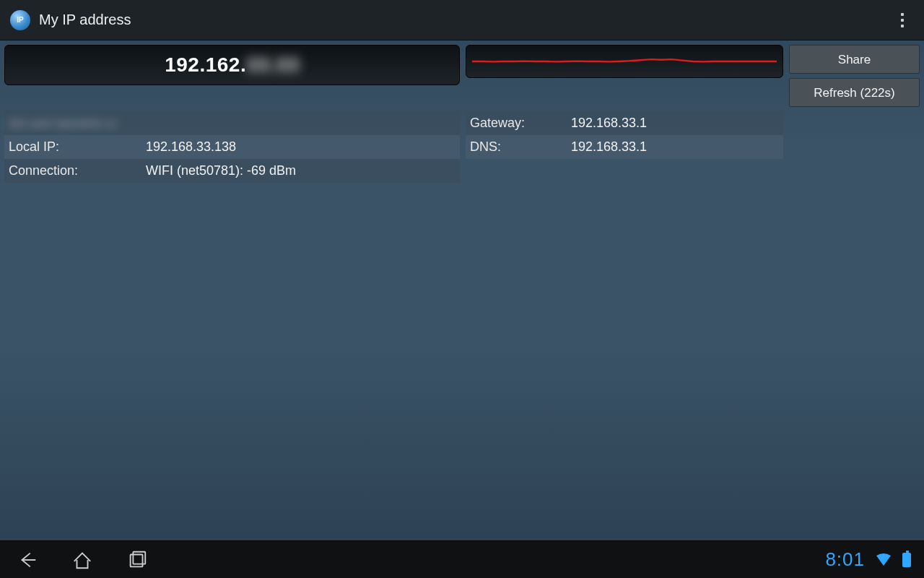 The width and height of the screenshot is (924, 578). What do you see at coordinates (82, 560) in the screenshot?
I see `home-icon` at bounding box center [82, 560].